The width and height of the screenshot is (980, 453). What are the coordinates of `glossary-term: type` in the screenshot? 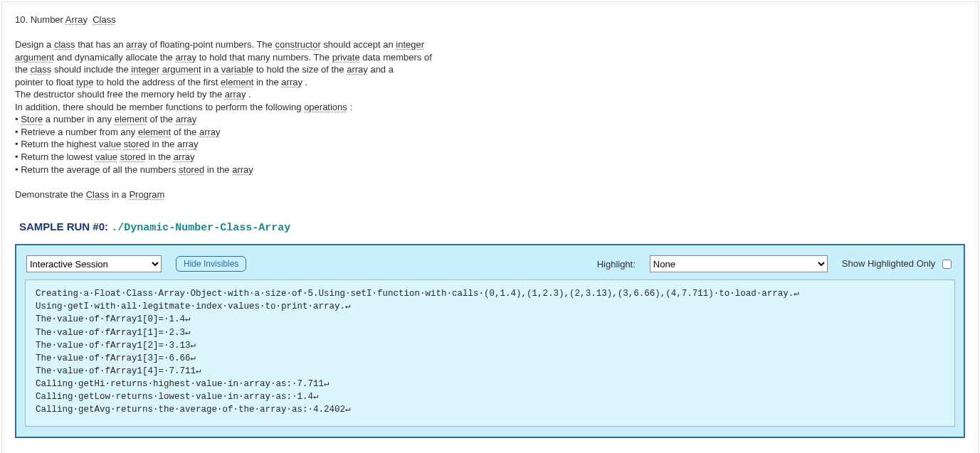 It's located at (85, 82).